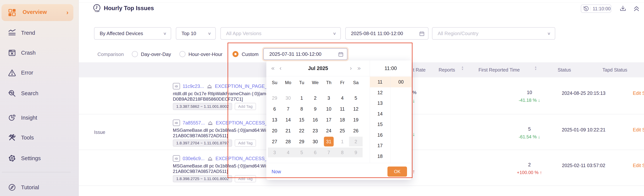 The image size is (644, 196). I want to click on calendar-day: 9, so click(315, 109).